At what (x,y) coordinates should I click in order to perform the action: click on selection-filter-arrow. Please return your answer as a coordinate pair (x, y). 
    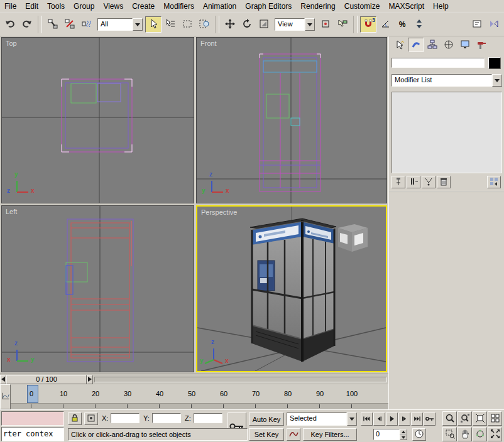
    Looking at the image, I should click on (138, 24).